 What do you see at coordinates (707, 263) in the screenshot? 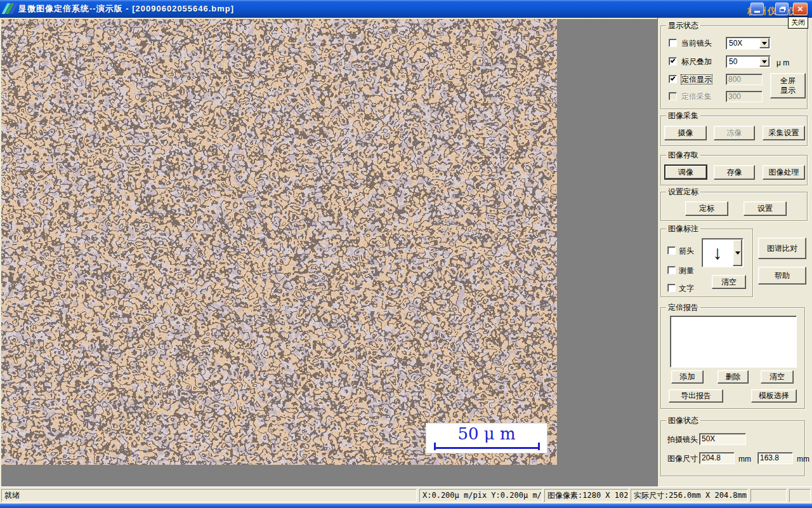
I see `group-annotation: 图像标注 箭头 测量 文字 ↓ 清空` at bounding box center [707, 263].